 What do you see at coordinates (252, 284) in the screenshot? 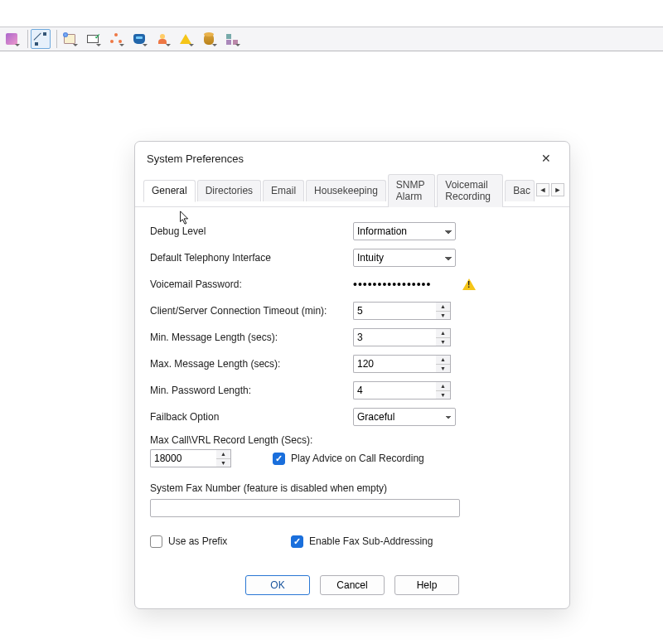
I see `voicemail-password-label: Voicemail Password:` at bounding box center [252, 284].